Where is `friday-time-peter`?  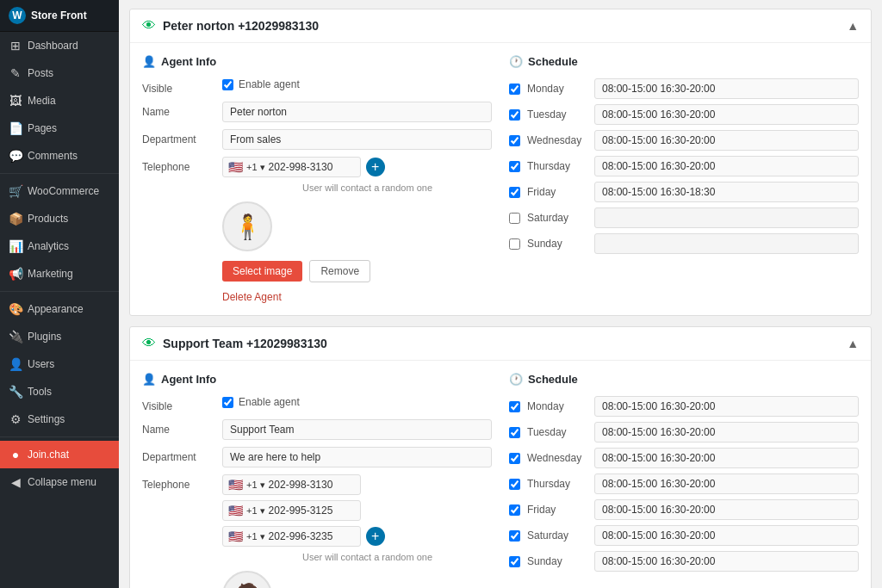
friday-time-peter is located at coordinates (727, 192).